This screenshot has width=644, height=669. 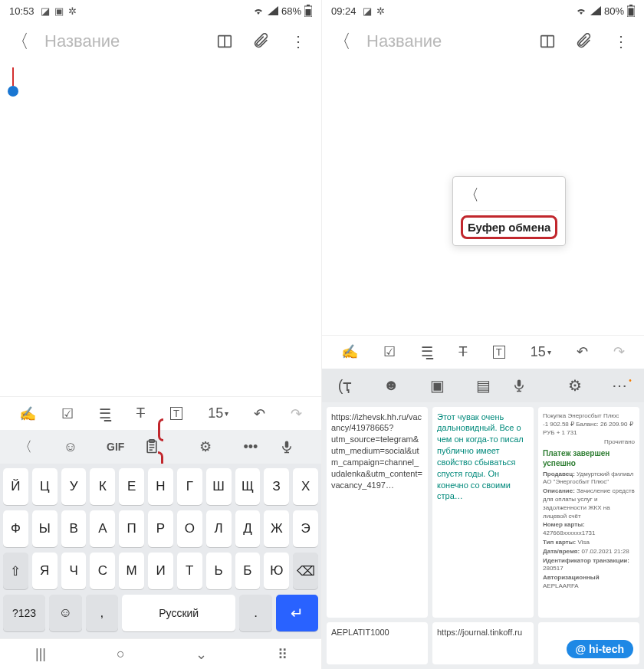 I want to click on gif-button: GIF, so click(x=116, y=447).